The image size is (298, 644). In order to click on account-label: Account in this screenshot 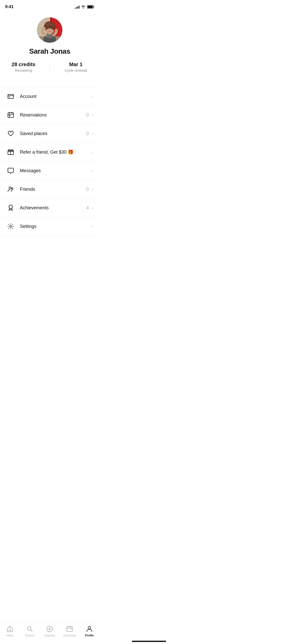, I will do `click(56, 97)`.